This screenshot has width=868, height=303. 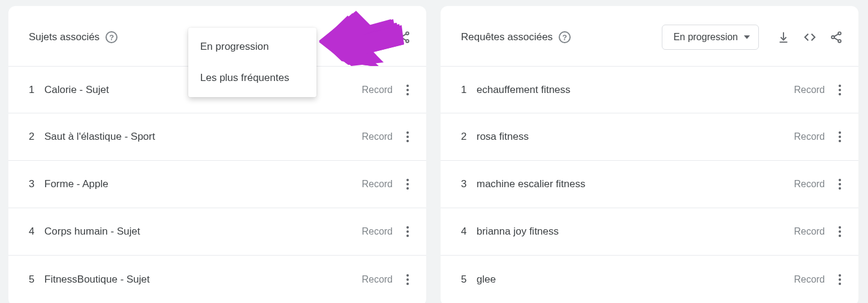 What do you see at coordinates (635, 137) in the screenshot?
I see `item-label: rosa fitness` at bounding box center [635, 137].